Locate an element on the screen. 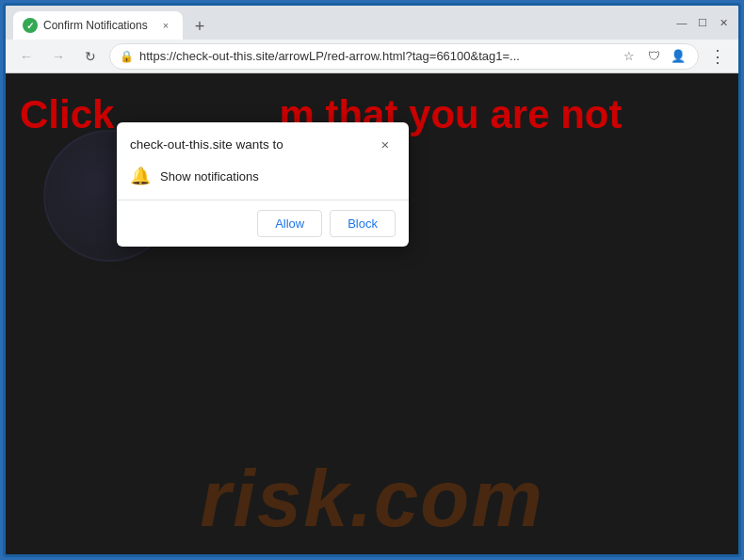  minimize-button: — is located at coordinates (682, 23).